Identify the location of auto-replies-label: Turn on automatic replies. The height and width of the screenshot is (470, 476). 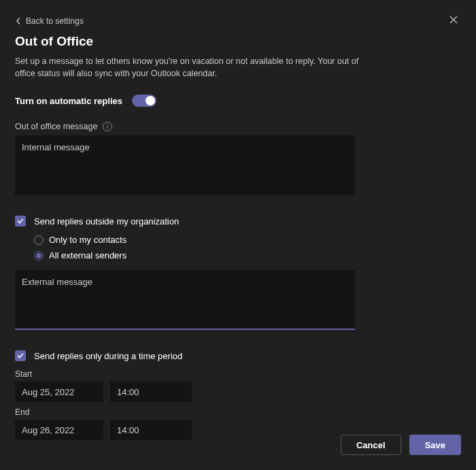
(69, 101).